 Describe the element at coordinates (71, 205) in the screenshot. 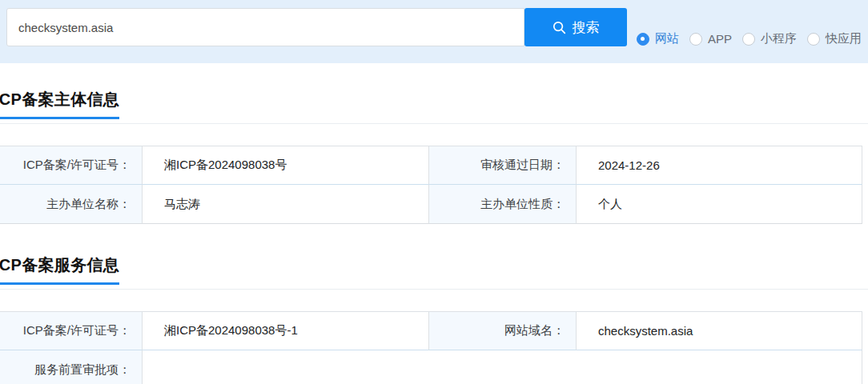

I see `org-name-label: 主办单位名称：` at that location.